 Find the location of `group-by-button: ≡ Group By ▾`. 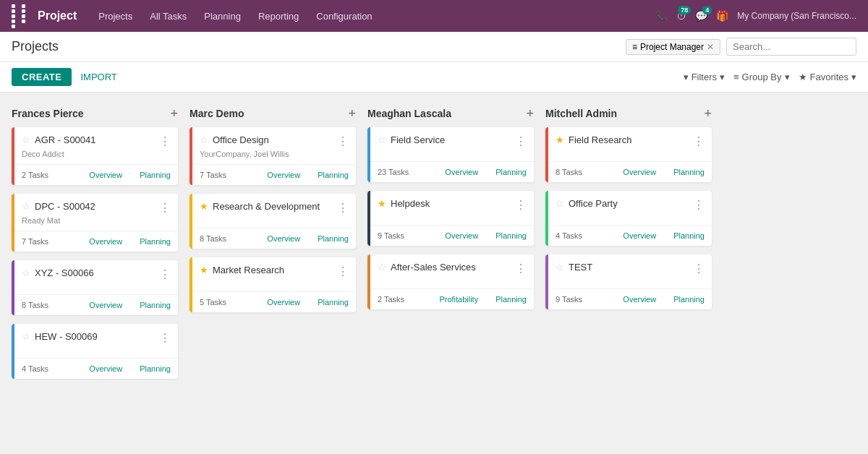

group-by-button: ≡ Group By ▾ is located at coordinates (762, 77).